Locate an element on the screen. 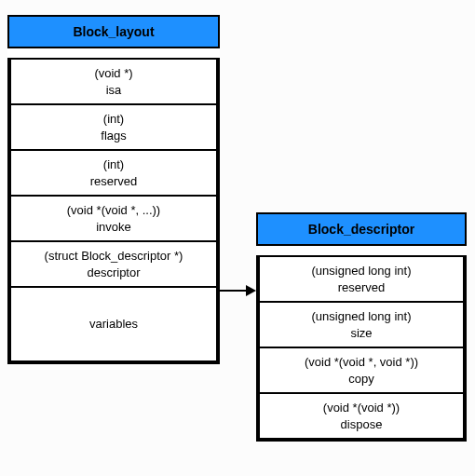  field-name: isa is located at coordinates (114, 90).